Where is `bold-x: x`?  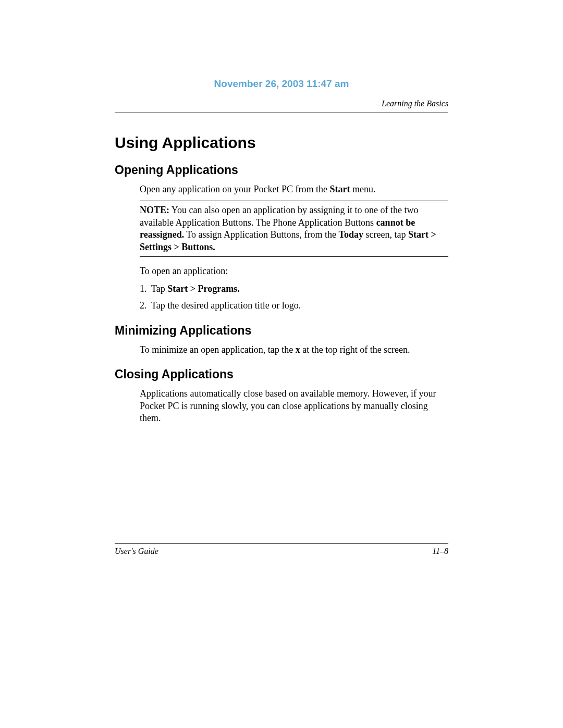
bold-x: x is located at coordinates (298, 350).